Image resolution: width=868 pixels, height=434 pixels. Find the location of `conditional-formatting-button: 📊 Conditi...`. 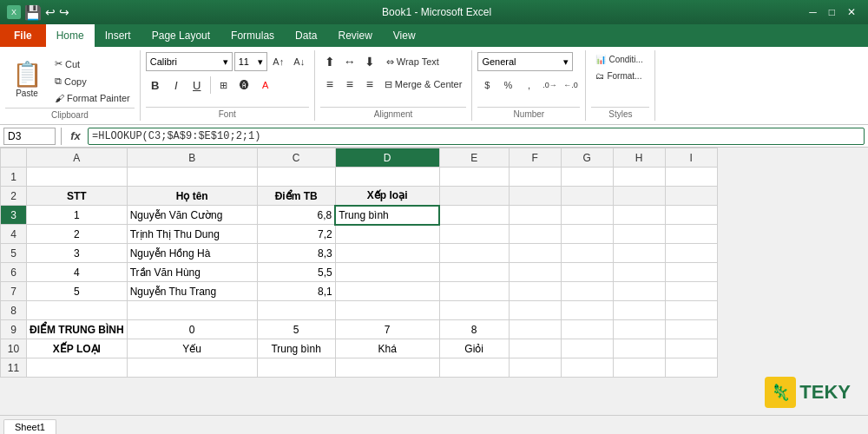

conditional-formatting-button: 📊 Conditi... is located at coordinates (619, 59).